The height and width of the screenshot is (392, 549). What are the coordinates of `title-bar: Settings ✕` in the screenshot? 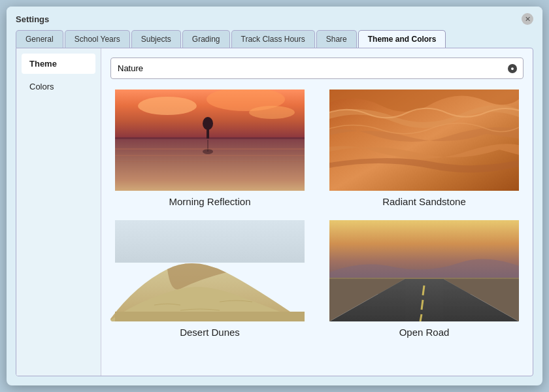 It's located at (274, 16).